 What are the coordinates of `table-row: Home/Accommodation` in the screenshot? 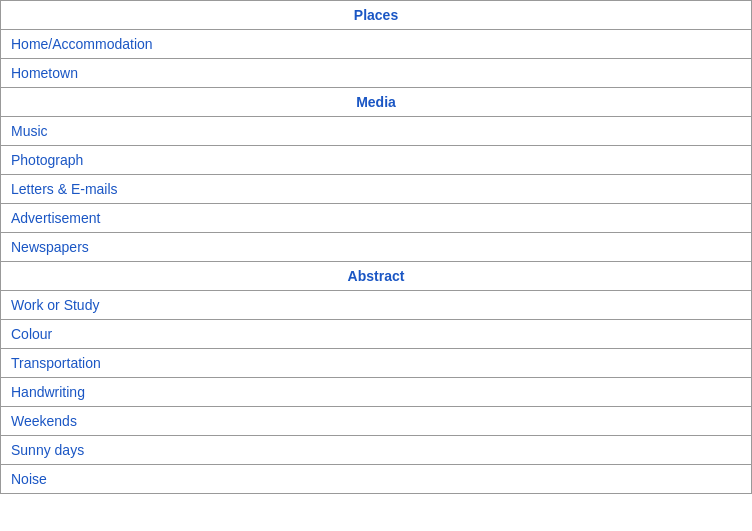 It's located at (376, 44).